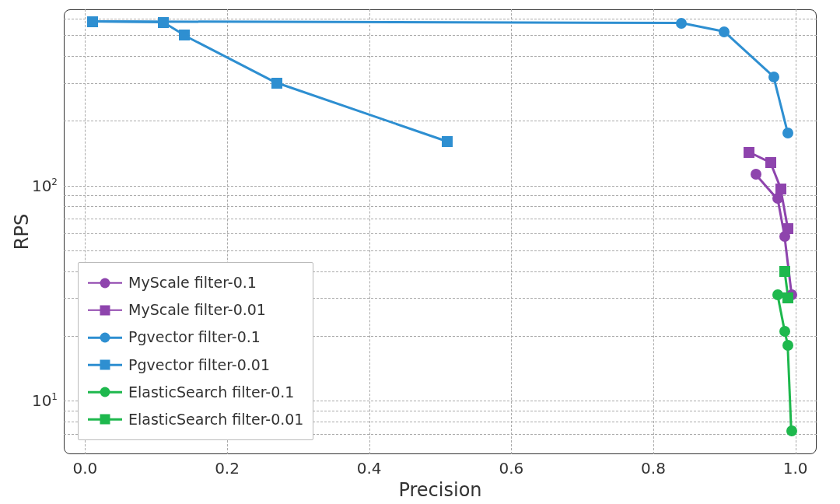  What do you see at coordinates (653, 468) in the screenshot?
I see `x-tick-label: 0.8` at bounding box center [653, 468].